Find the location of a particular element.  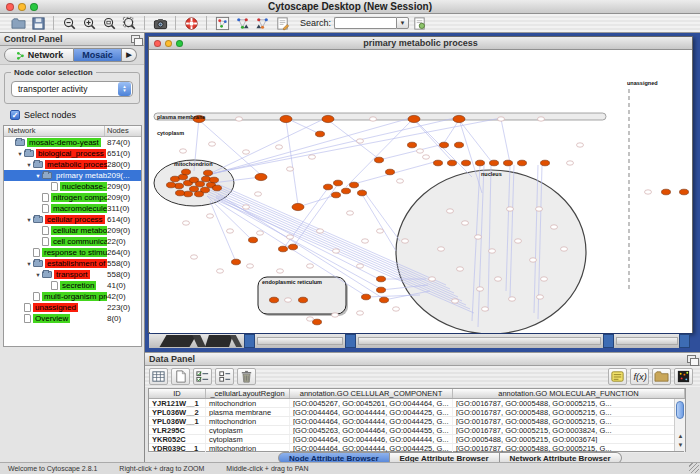

tree-row-cellular-metabol: cellular metabol209(0) is located at coordinates (72, 230).